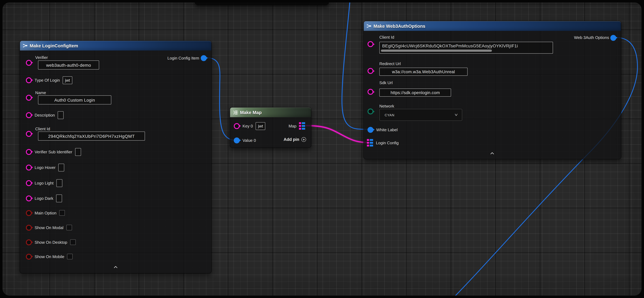  I want to click on row-white-label: White Label, so click(382, 130).